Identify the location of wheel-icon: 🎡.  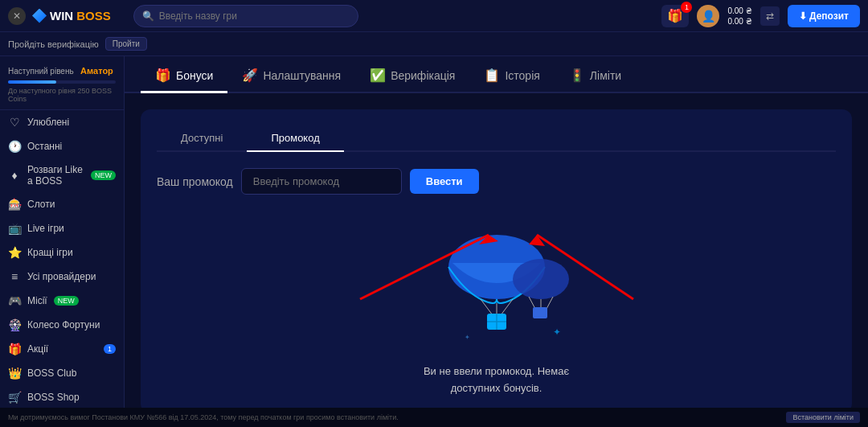
(14, 325).